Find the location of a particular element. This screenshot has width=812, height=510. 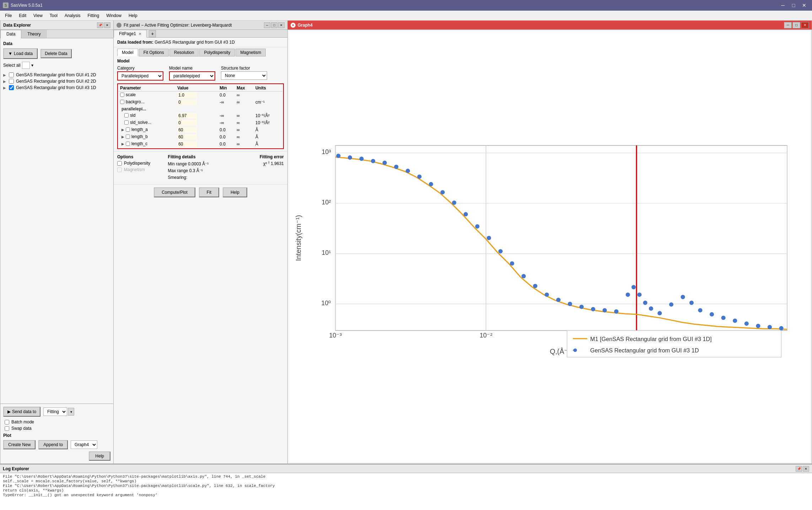

panel-close-button: ✕ is located at coordinates (107, 25).